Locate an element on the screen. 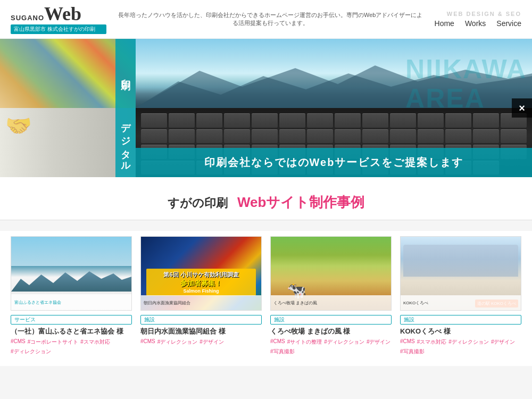 This screenshot has width=532, height=399. logo-area: SUGANO Web 富山県黒部市 株式会社すがの印刷 is located at coordinates (59, 19).